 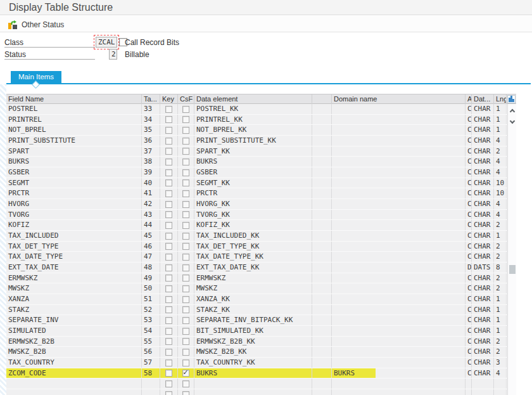 I want to click on cell-col-field-name: ERMWSKZ, so click(x=74, y=278).